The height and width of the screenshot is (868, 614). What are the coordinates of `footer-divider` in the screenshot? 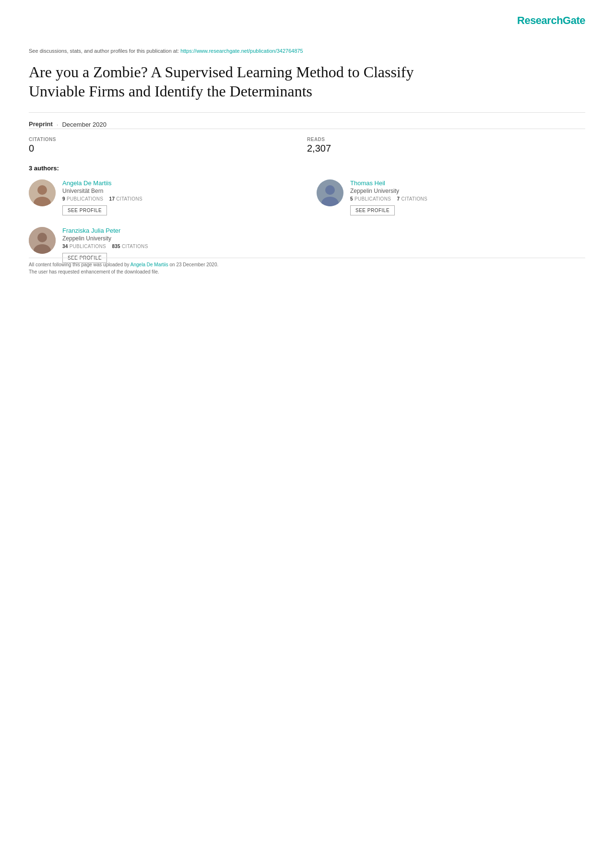 It's located at (307, 258).